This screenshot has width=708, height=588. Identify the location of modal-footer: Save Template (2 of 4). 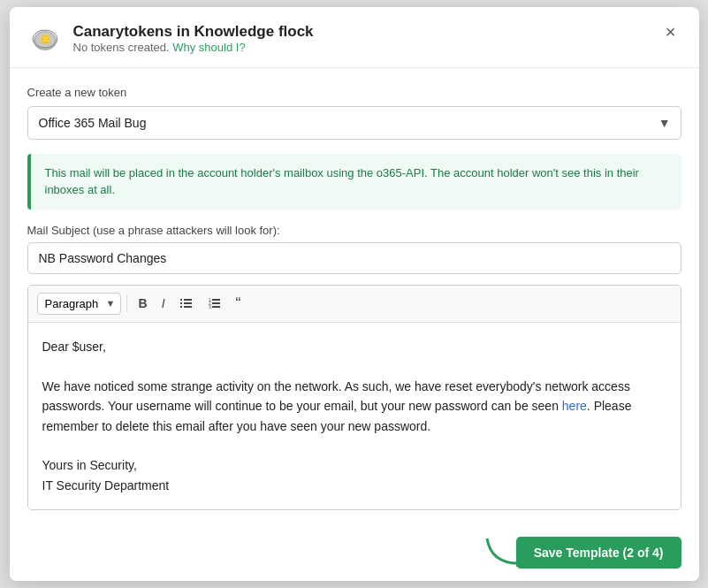
(354, 553).